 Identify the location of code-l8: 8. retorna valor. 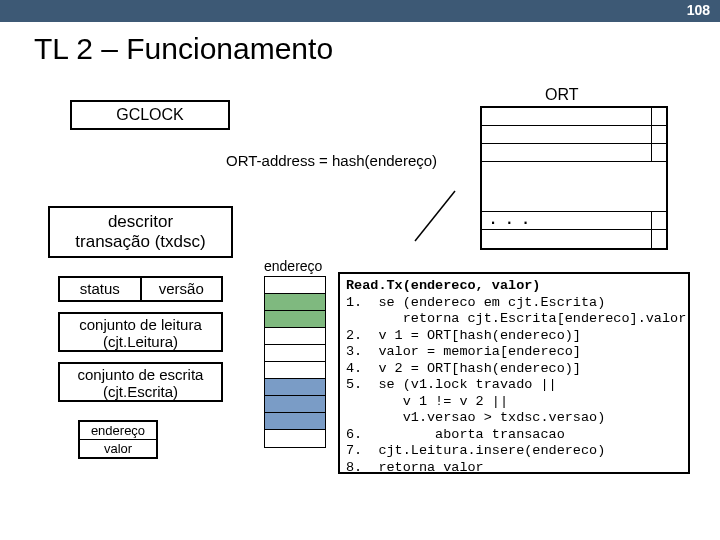
(415, 468).